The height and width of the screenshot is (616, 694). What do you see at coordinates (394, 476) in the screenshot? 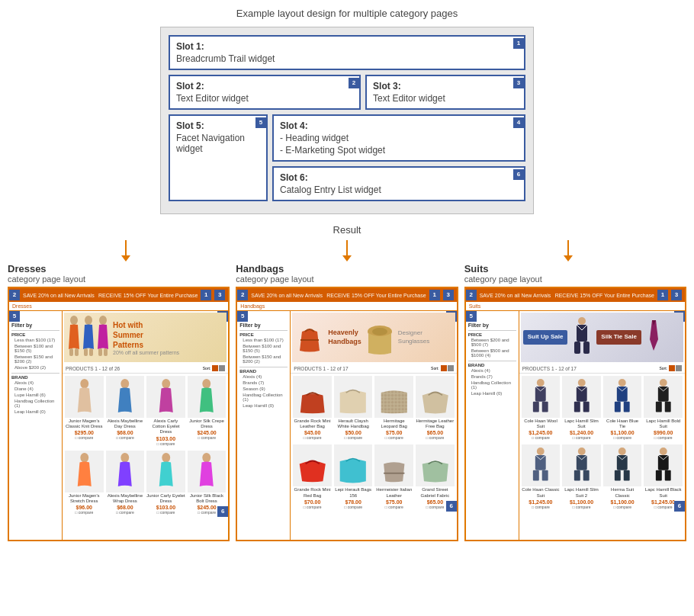
I see `handbags-product-6: Hermeister Italian Leather $75.00 □ comp…` at bounding box center [394, 476].